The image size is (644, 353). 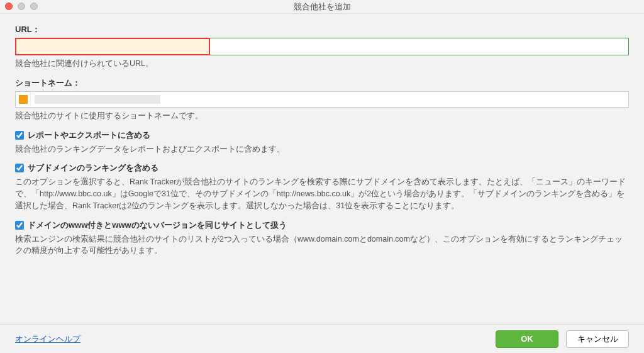 What do you see at coordinates (48, 339) in the screenshot?
I see `online-help-link: オンラインヘルプ` at bounding box center [48, 339].